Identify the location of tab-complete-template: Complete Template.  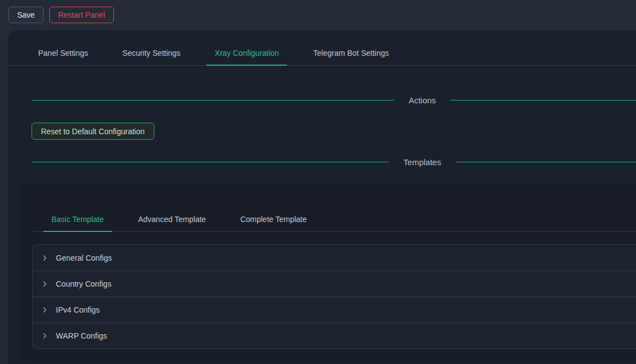
(273, 220).